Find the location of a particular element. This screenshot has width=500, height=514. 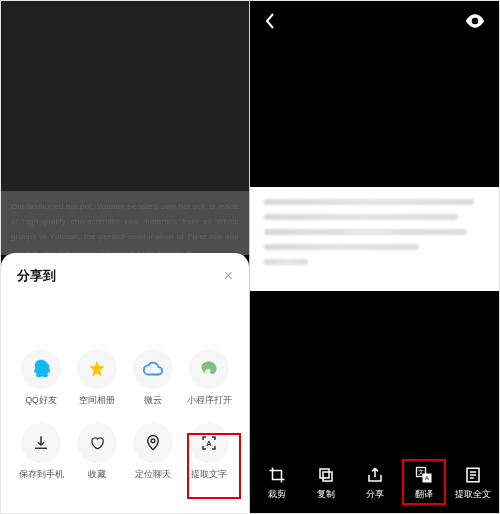

share-item-locate-chat: 定位聊天 is located at coordinates (153, 452).